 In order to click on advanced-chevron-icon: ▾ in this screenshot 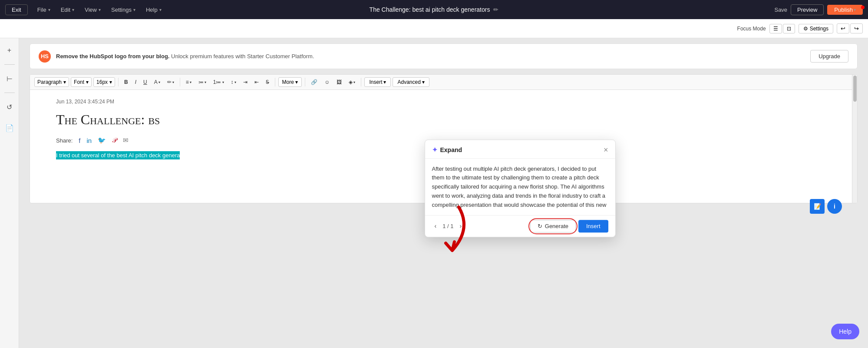, I will do `click(423, 82)`.